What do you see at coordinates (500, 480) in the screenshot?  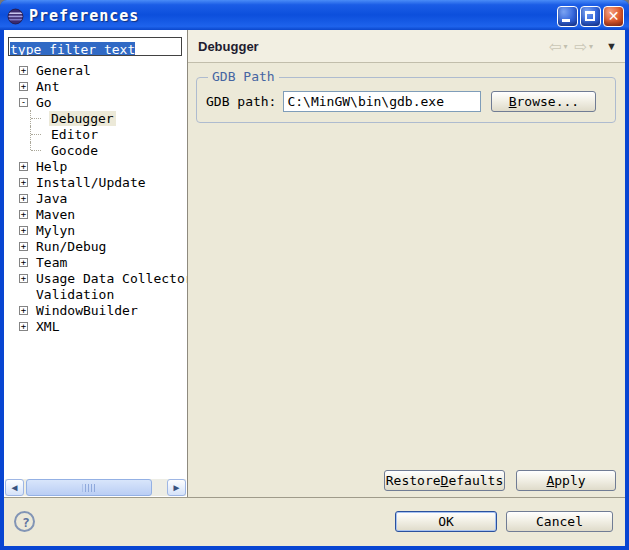 I see `page-buttons: Restore Defaults Apply` at bounding box center [500, 480].